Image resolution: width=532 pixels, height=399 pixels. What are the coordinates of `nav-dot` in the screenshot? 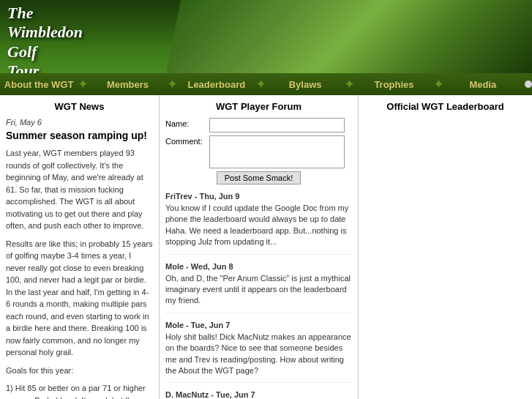 It's located at (528, 84).